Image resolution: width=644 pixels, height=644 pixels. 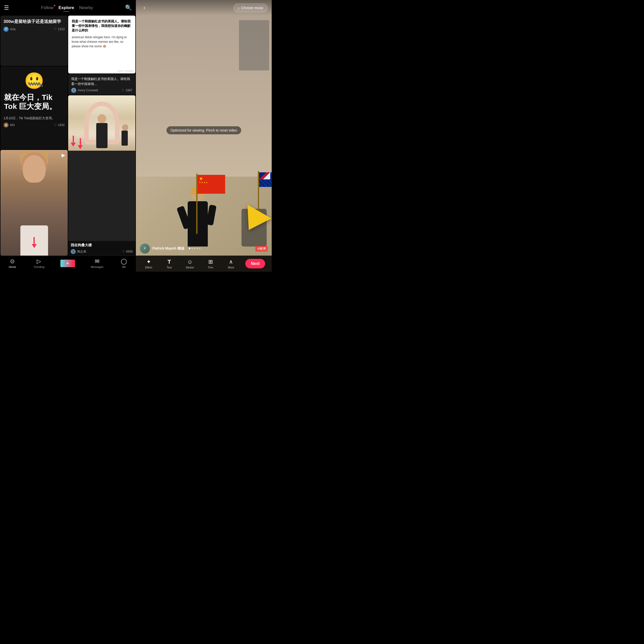 What do you see at coordinates (124, 263) in the screenshot?
I see `nav-me: ◯ Me` at bounding box center [124, 263].